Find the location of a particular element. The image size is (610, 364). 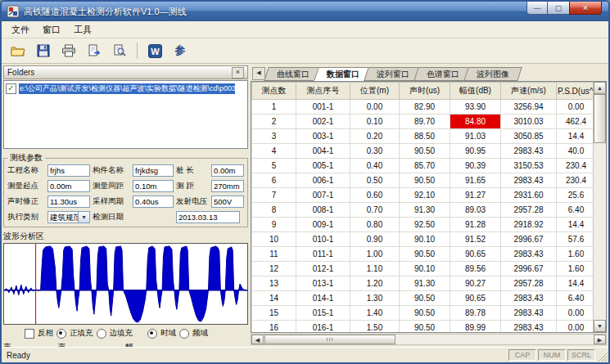

param-value-distance: 270mm is located at coordinates (228, 186).